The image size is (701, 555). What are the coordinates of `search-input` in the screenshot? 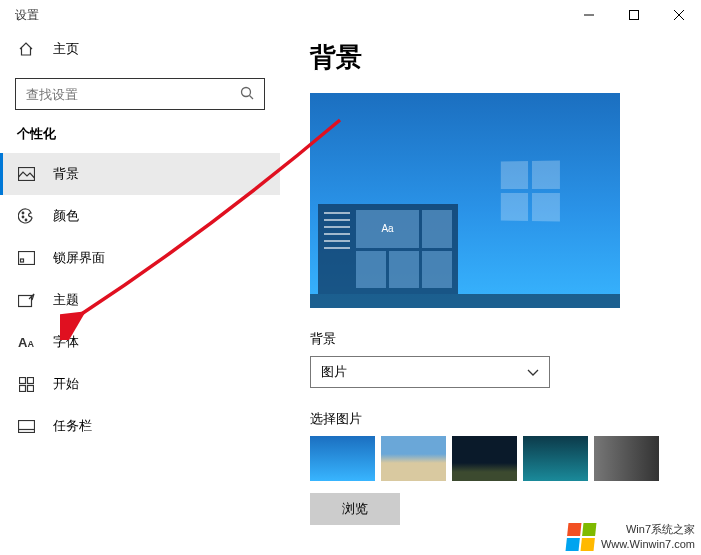 It's located at (133, 94).